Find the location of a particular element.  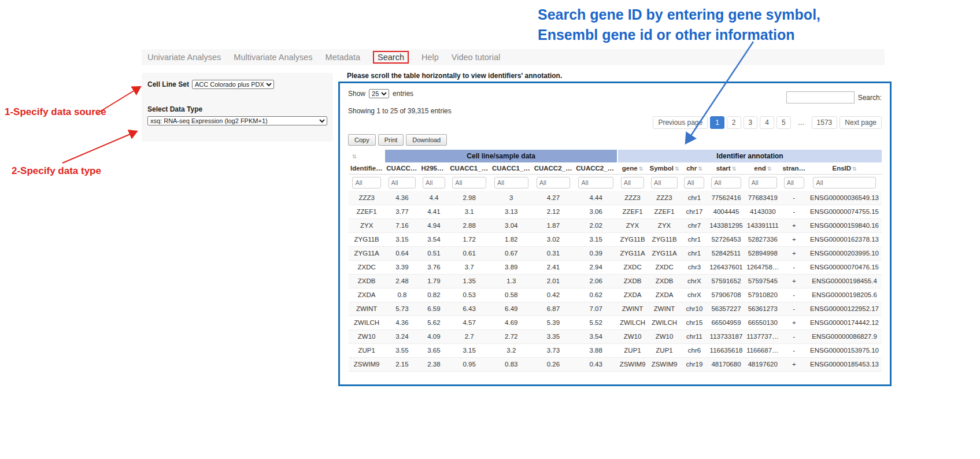

table-row: ZYG11B3.153.541.721.823.023.15ZYG11BZYG1… is located at coordinates (615, 239).